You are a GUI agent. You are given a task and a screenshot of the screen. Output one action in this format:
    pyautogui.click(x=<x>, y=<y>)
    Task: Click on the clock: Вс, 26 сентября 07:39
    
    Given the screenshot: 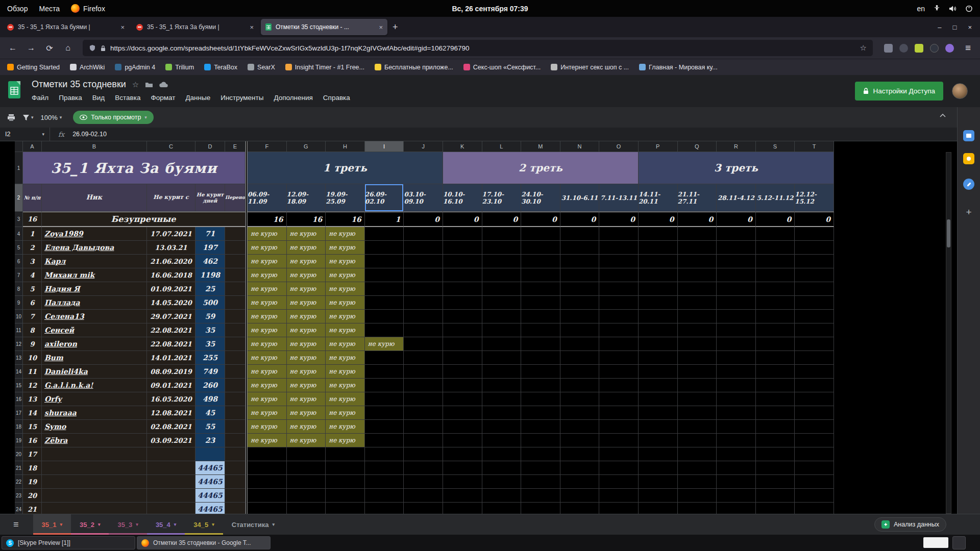 What is the action you would take?
    pyautogui.click(x=490, y=9)
    